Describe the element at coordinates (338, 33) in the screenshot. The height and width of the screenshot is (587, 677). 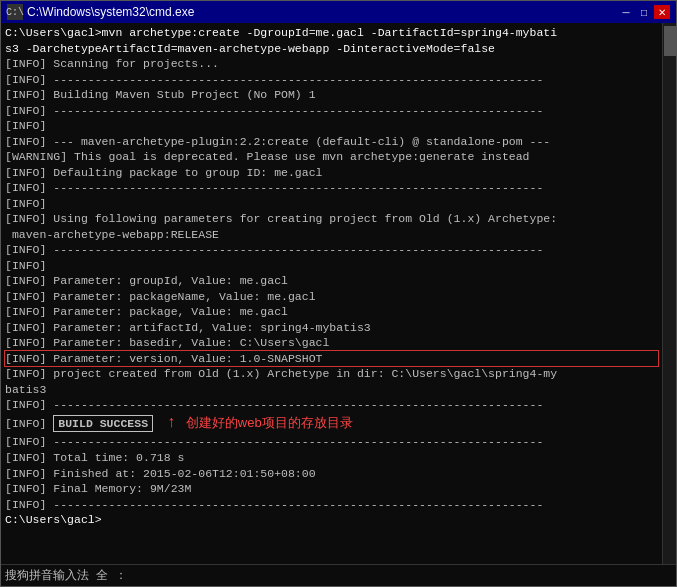
I see `terminal-line: C:\Users\gacl>mvn archetype:create -Dgro…` at that location.